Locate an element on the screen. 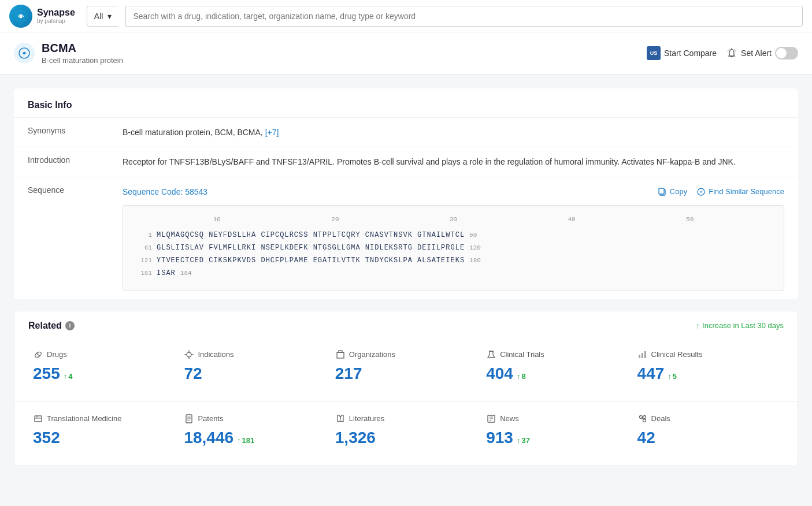 The width and height of the screenshot is (812, 506). related-count: 913 ↑37 is located at coordinates (557, 438).